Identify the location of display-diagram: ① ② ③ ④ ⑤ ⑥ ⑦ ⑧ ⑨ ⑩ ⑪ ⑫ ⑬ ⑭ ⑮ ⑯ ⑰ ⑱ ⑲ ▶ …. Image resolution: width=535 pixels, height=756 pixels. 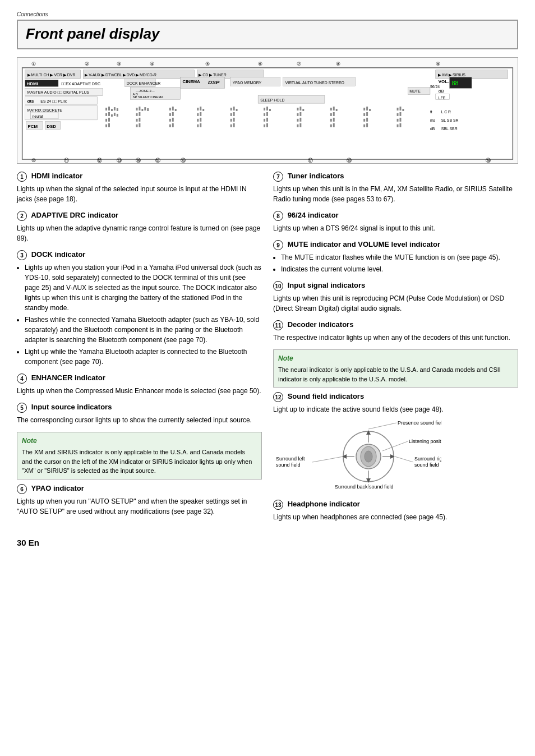
(268, 110).